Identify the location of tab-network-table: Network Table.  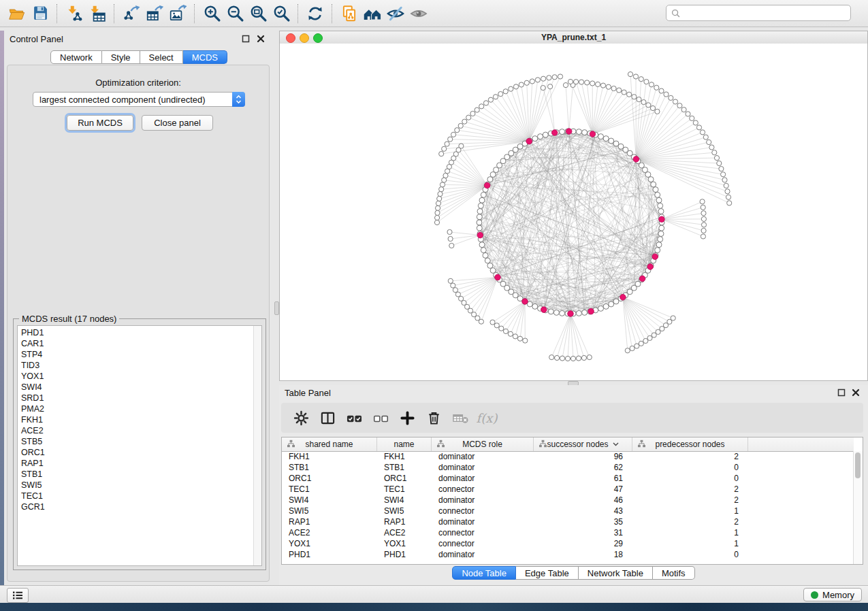
(615, 573).